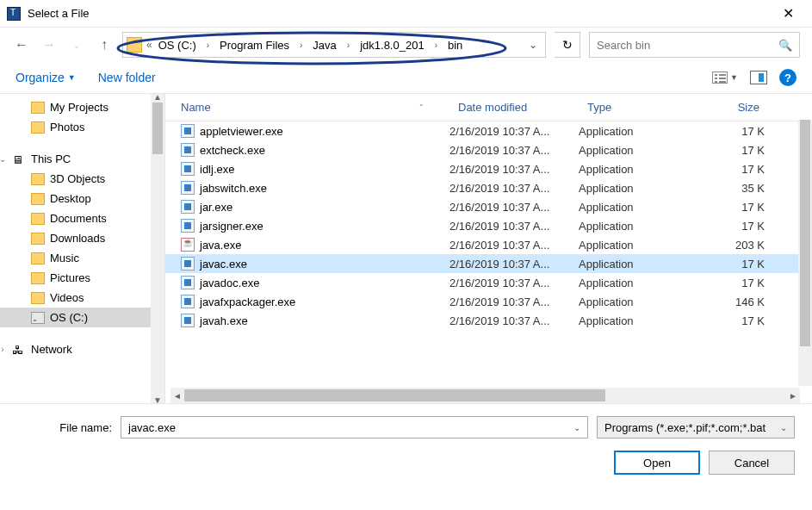 This screenshot has height=510, width=812. Describe the element at coordinates (334, 45) in the screenshot. I see `address-bar: « OS (C:) › Program Files › Java › jdk1.…` at that location.